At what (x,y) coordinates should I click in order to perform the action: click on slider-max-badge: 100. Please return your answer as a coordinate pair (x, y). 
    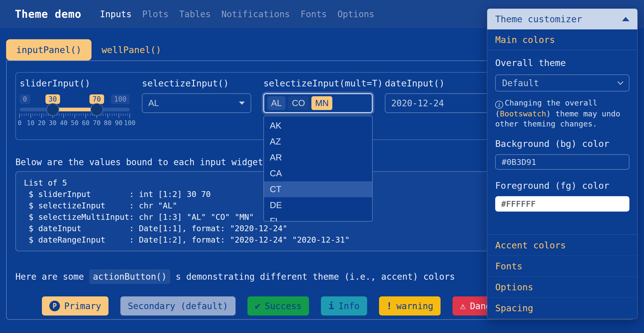
    Looking at the image, I should click on (120, 99).